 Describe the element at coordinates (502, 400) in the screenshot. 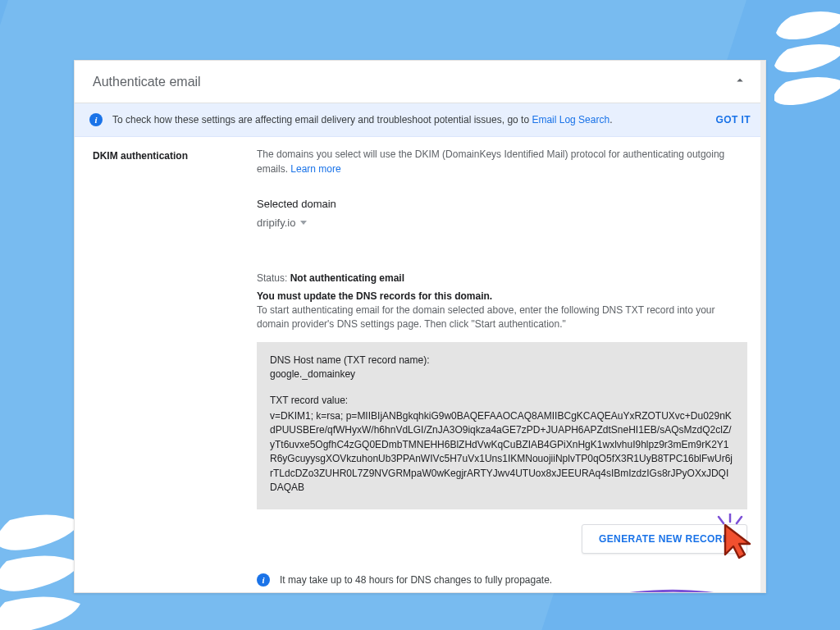

I see `txt-record-label: TXT record value:` at that location.